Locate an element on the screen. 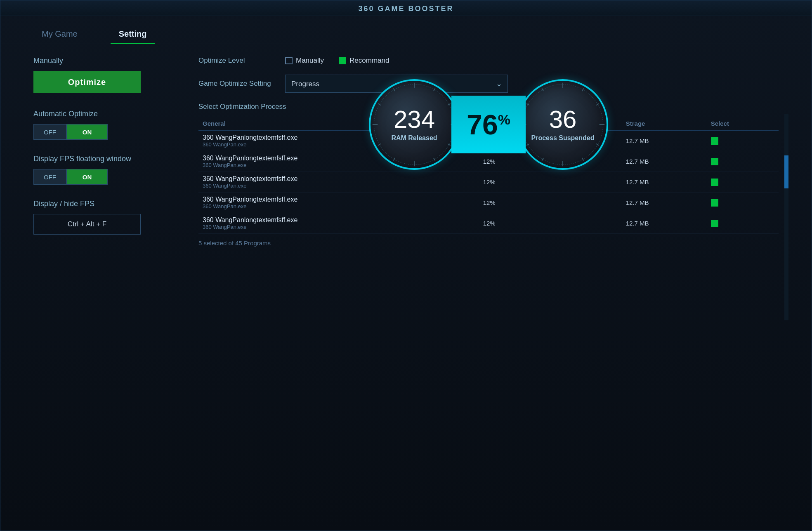 The height and width of the screenshot is (531, 812). auto-optimize-label: Automatic Optimize is located at coordinates (104, 114).